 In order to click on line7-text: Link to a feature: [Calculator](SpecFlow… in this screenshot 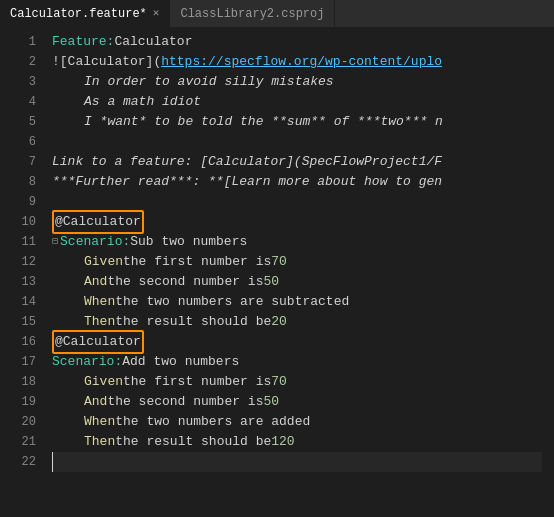, I will do `click(247, 162)`.